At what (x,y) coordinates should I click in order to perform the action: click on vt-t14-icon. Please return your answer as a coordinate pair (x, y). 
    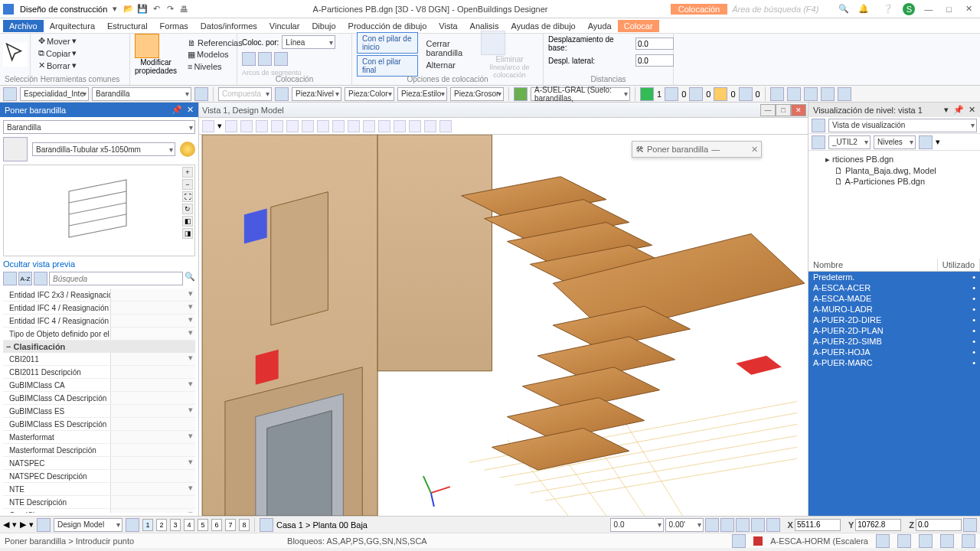
    Looking at the image, I should click on (415, 126).